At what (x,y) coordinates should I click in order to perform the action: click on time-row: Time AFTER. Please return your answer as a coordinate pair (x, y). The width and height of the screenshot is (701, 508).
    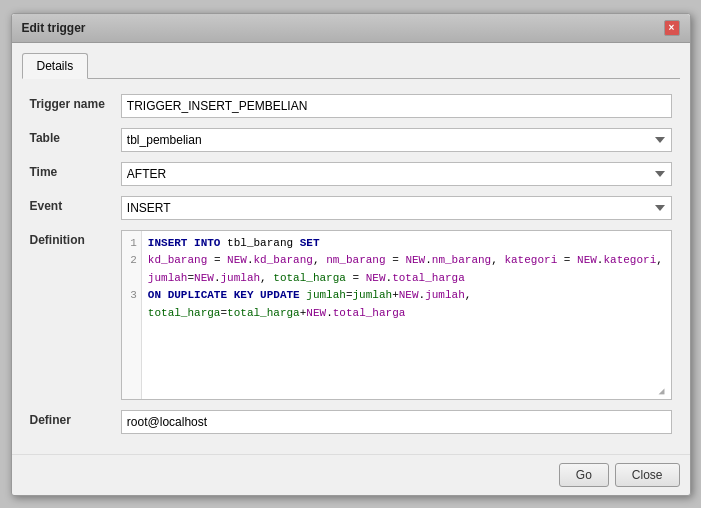
    Looking at the image, I should click on (351, 174).